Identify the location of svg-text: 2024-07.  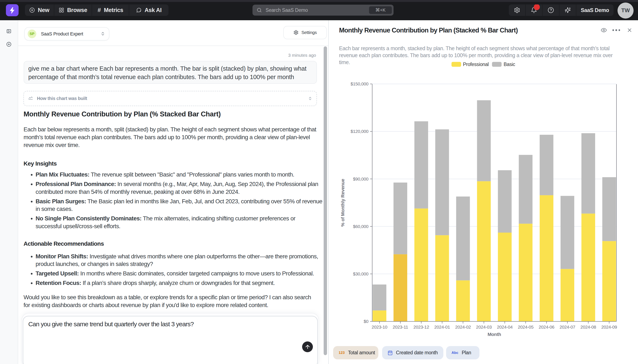
(567, 327).